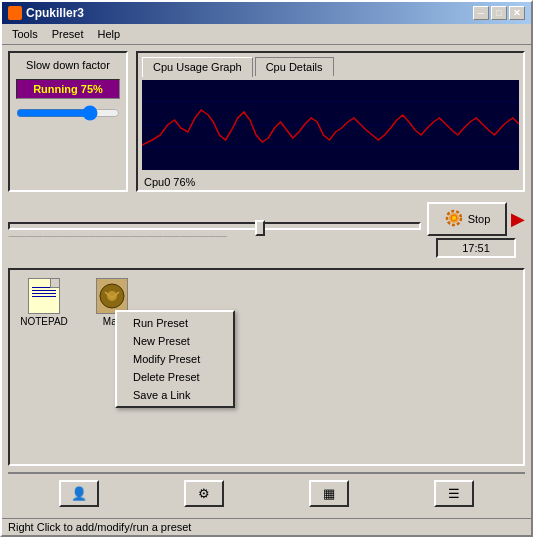  I want to click on context-menu-delete-preset: Delete Preset, so click(175, 377).